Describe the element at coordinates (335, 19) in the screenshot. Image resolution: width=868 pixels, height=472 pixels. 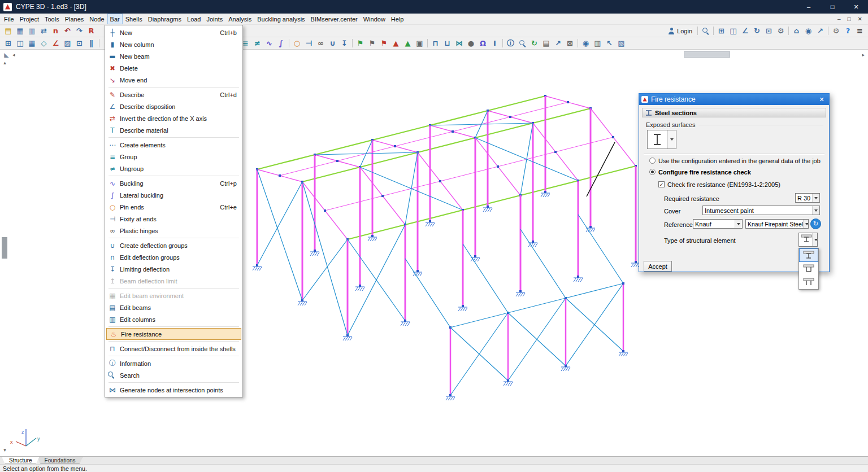
I see `menu-bimserver-center: BIMserver.center` at that location.